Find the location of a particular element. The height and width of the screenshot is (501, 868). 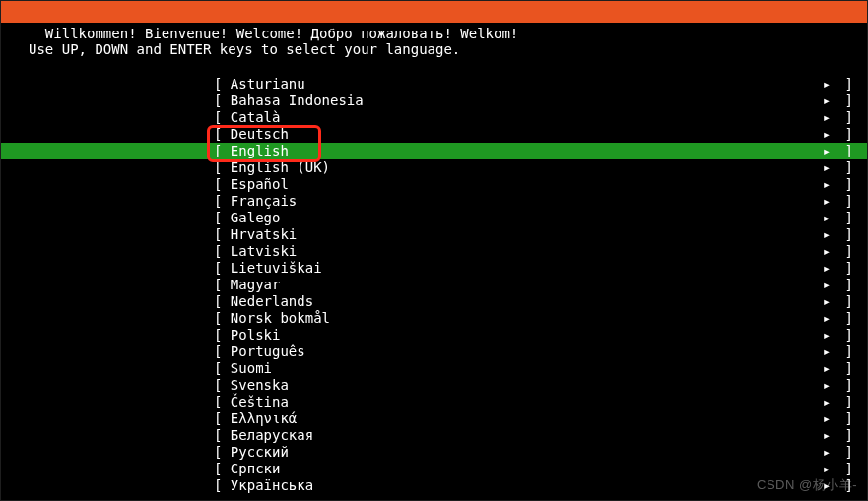

language-label: Ελληνικά is located at coordinates (264, 419).